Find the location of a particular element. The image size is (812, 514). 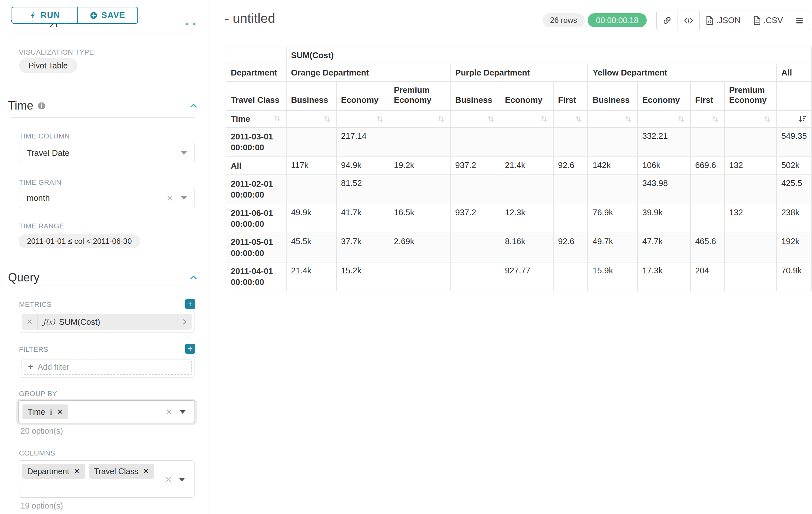

metric-header: SUM(Cost) is located at coordinates (549, 55).